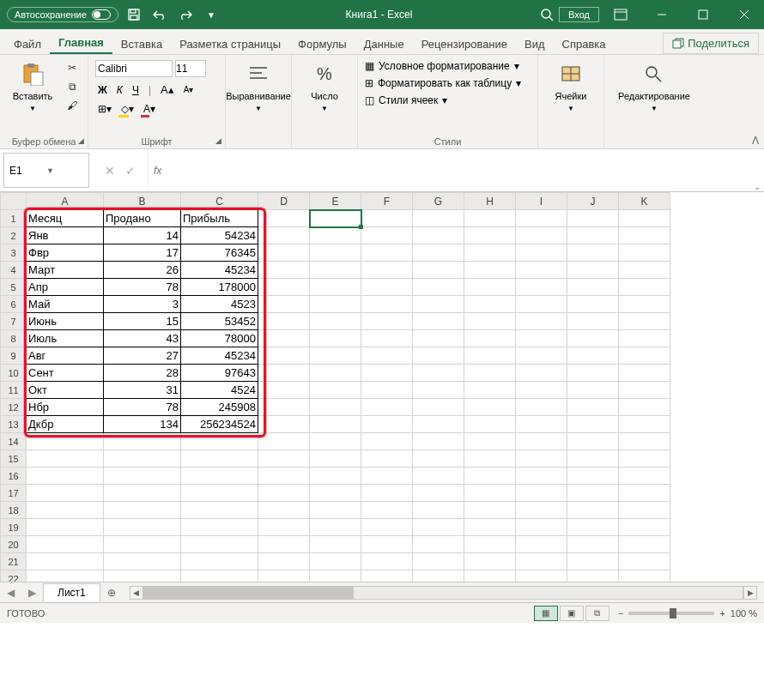 Image resolution: width=764 pixels, height=700 pixels. What do you see at coordinates (14, 287) in the screenshot?
I see `row-header: 5` at bounding box center [14, 287].